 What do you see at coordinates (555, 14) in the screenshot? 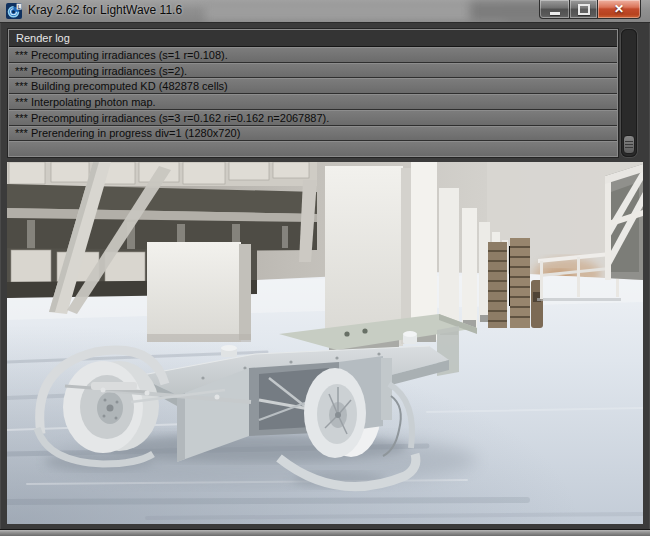
I see `minimize-icon` at bounding box center [555, 14].